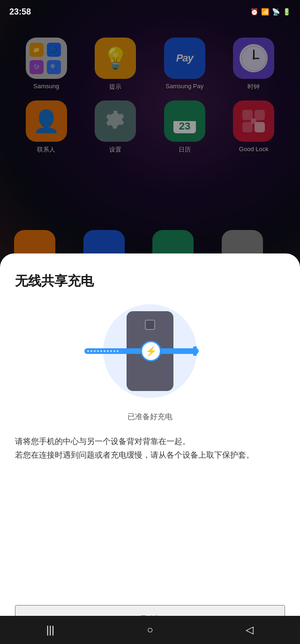 The width and height of the screenshot is (300, 644). Describe the element at coordinates (180, 351) in the screenshot. I see `bar-right` at that location.